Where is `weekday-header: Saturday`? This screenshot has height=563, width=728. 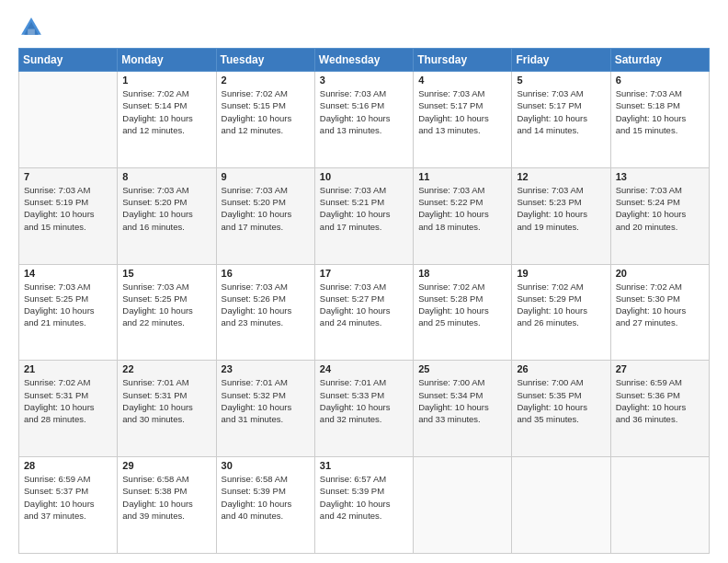
weekday-header: Saturday is located at coordinates (660, 61).